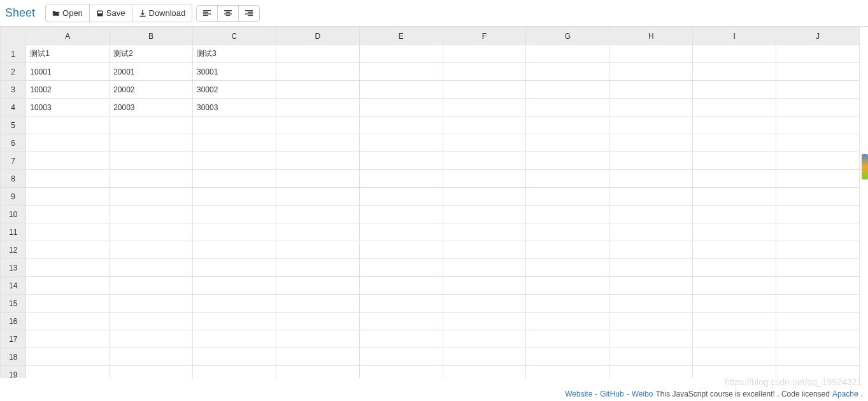 The width and height of the screenshot is (868, 401). Describe the element at coordinates (20, 13) in the screenshot. I see `app-title: Sheet` at that location.